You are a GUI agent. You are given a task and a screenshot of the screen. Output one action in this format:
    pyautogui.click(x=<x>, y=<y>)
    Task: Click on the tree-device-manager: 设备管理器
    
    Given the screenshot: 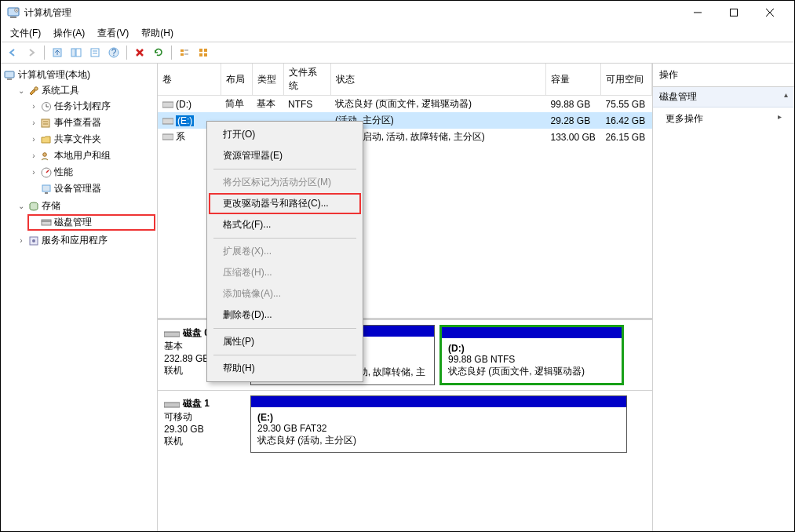 What is the action you would take?
    pyautogui.click(x=91, y=188)
    